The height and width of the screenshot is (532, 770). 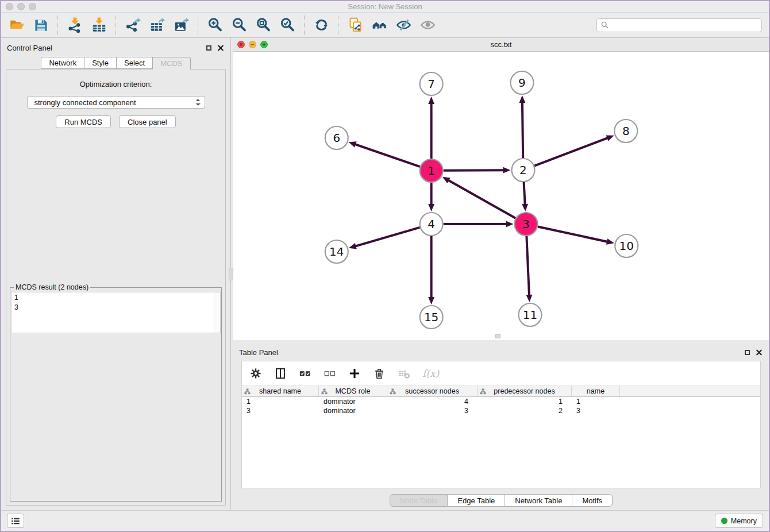 What do you see at coordinates (379, 25) in the screenshot?
I see `first-neighbors-button` at bounding box center [379, 25].